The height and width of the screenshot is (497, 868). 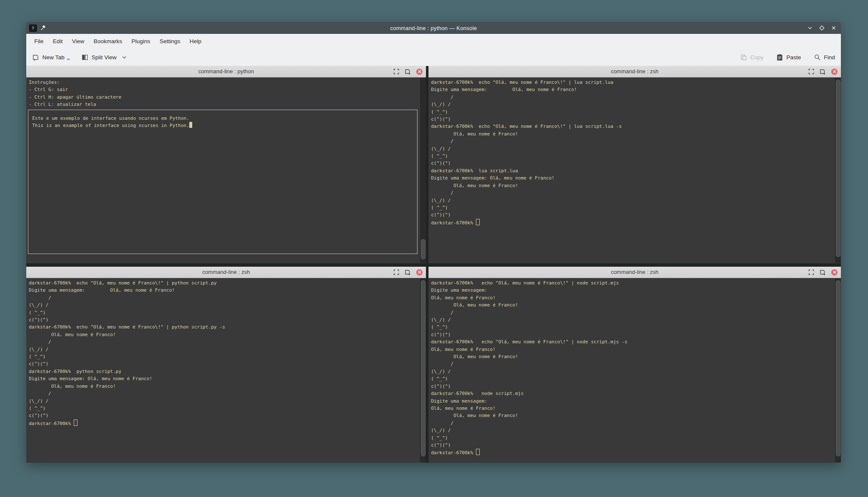 I want to click on find-button: Find, so click(x=824, y=58).